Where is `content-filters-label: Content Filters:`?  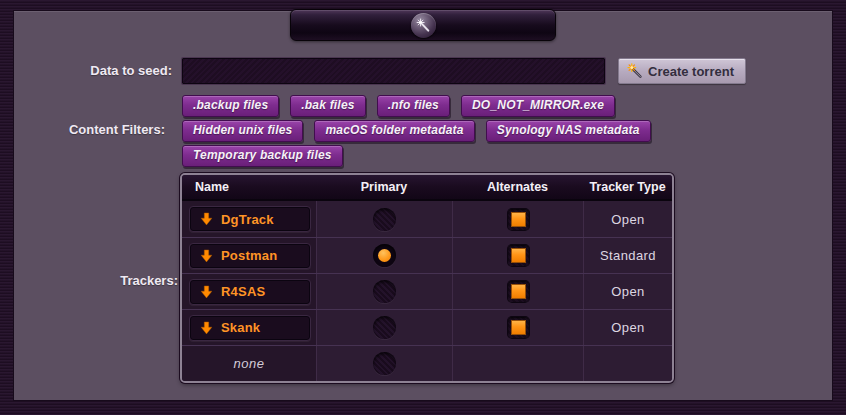 content-filters-label: Content Filters: is located at coordinates (90, 130).